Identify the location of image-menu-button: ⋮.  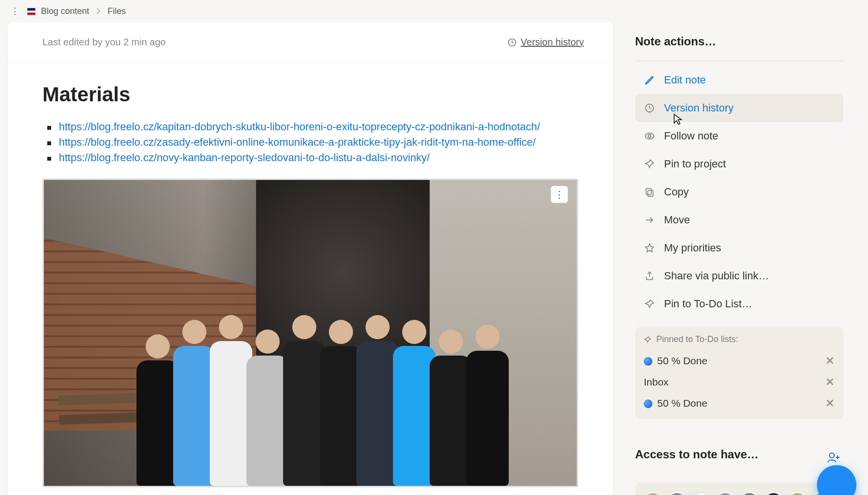
(559, 194).